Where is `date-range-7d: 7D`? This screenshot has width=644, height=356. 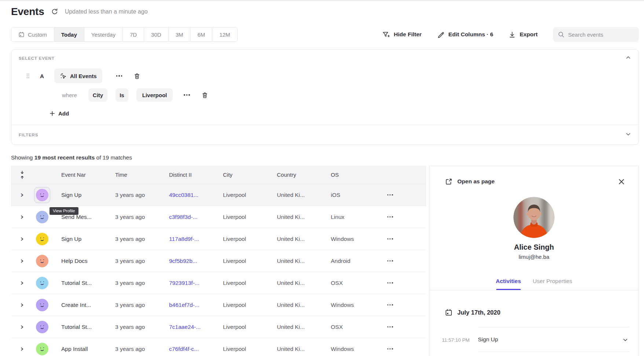
date-range-7d: 7D is located at coordinates (133, 34).